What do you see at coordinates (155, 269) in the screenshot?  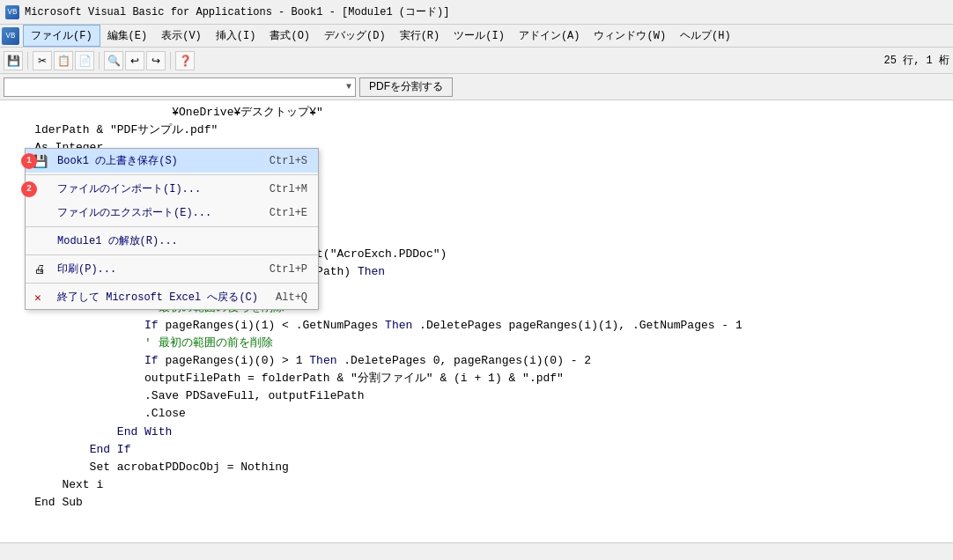 I see `print-label: 印刷(P)...` at bounding box center [155, 269].